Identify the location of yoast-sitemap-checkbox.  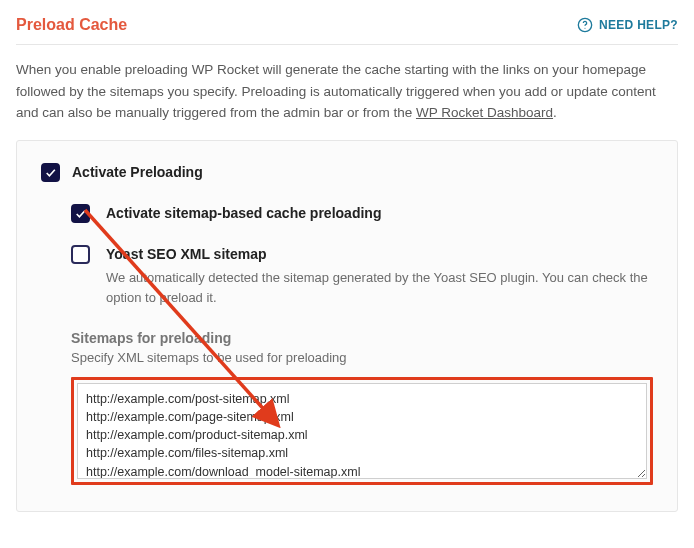
(80, 254).